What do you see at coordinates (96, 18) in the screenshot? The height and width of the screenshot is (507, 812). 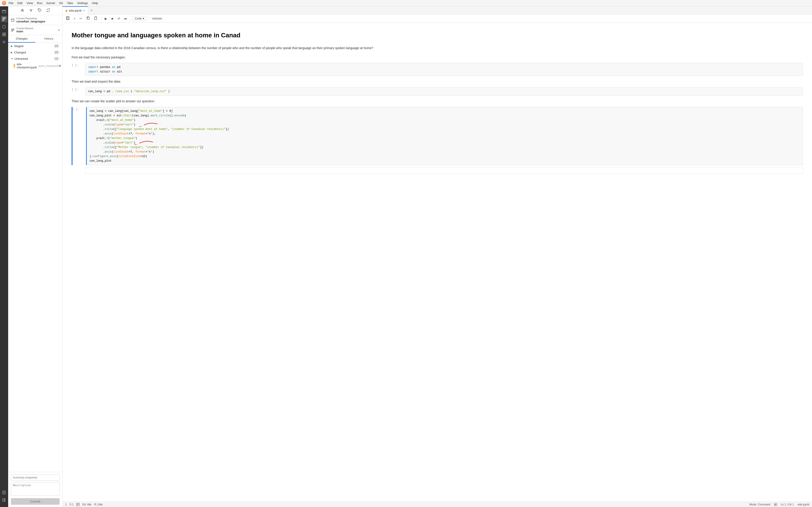 I see `paste-button` at bounding box center [96, 18].